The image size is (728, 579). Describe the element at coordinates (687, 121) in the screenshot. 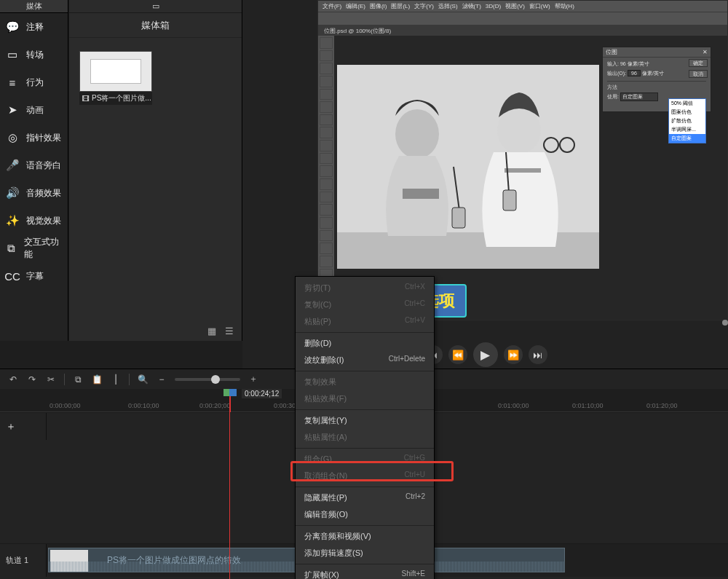

I see `ps-dlg-use-dropdown: 50% 阈值图案仿色扩散仿色半调网屏...自定图案` at that location.